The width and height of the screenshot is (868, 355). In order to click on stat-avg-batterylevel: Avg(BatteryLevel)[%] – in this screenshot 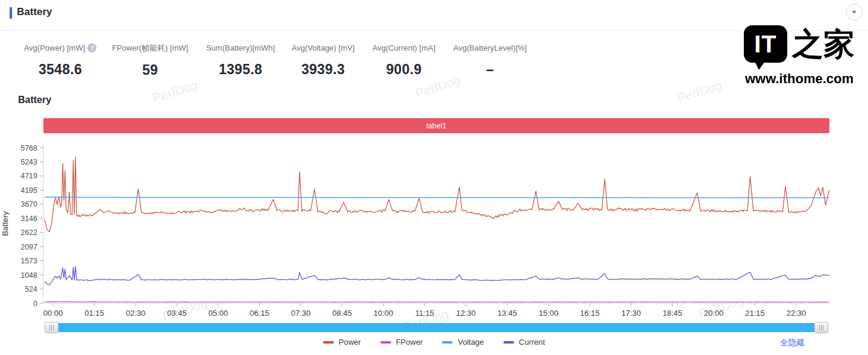, I will do `click(490, 60)`.